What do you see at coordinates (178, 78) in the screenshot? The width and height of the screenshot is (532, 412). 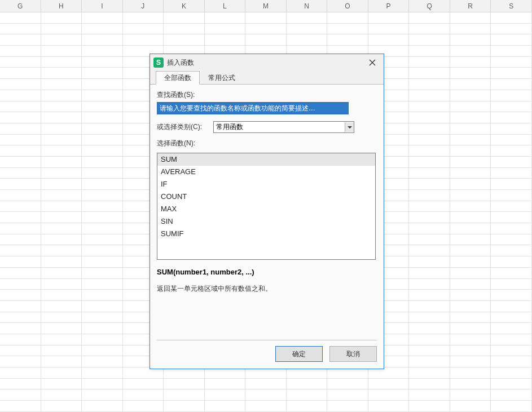 I see `tab-all-functions: 全部函数` at bounding box center [178, 78].